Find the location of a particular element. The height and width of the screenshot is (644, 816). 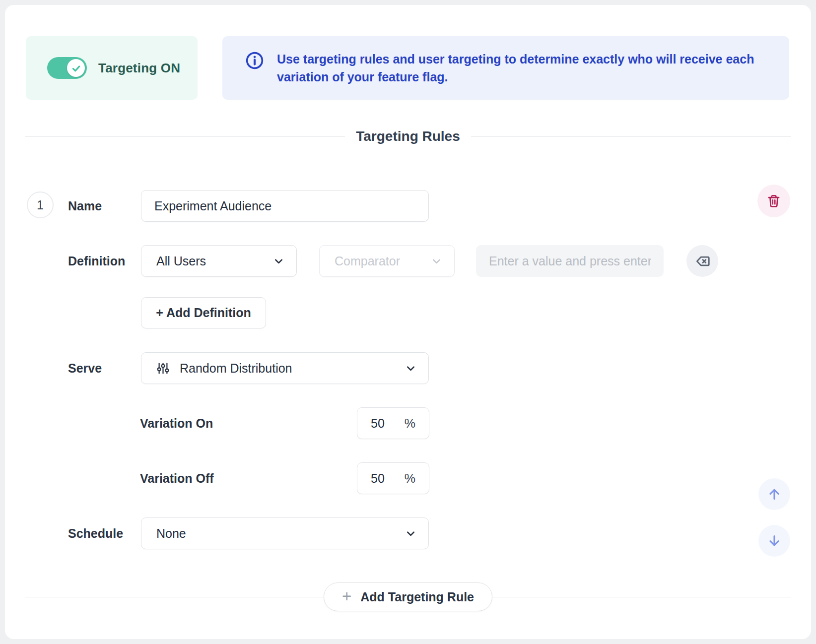

variation-on-input is located at coordinates (384, 424).